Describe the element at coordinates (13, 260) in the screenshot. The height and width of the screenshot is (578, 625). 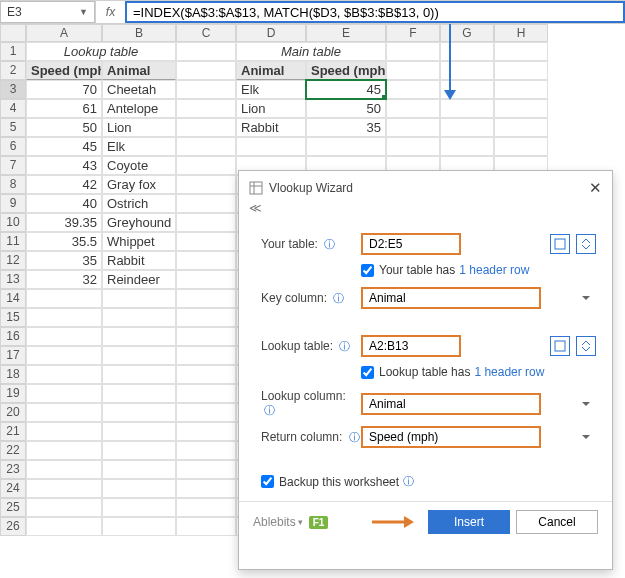
I see `row-header: 12` at that location.